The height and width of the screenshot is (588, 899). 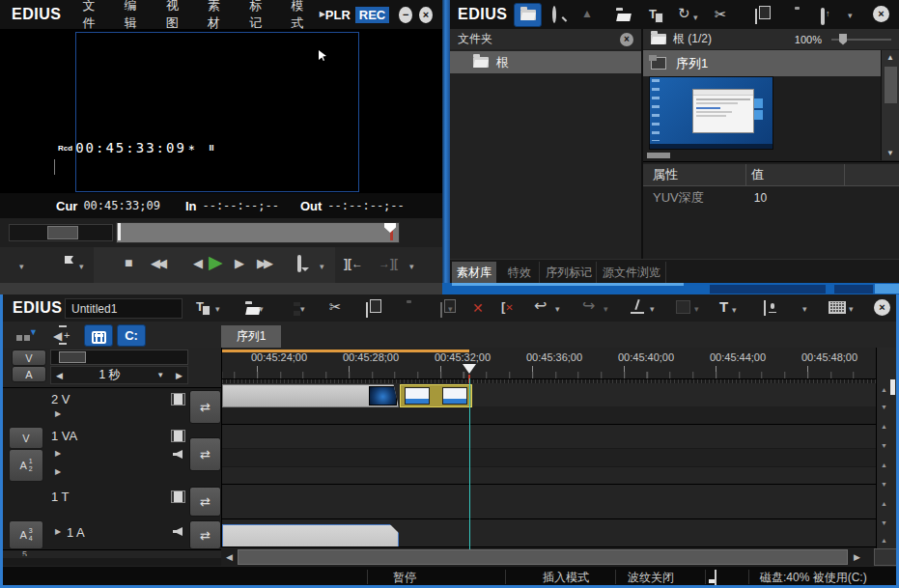 I want to click on track-row-2v-sub, so click(x=549, y=415).